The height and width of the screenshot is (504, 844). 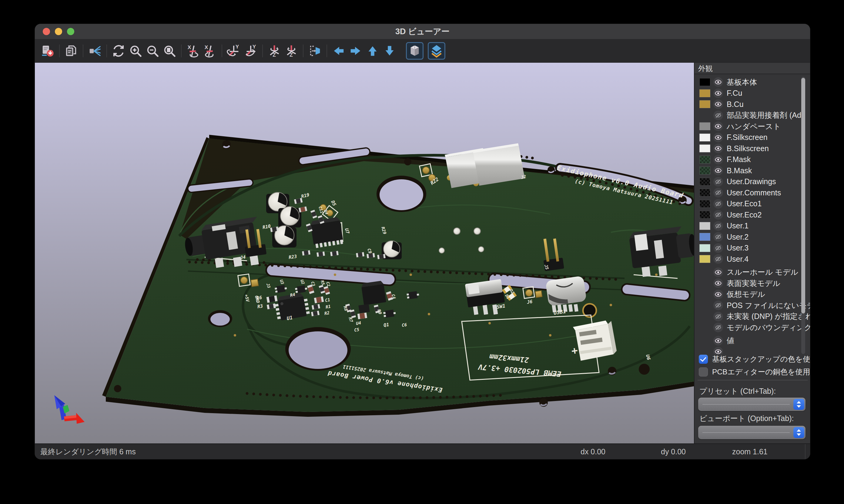 I want to click on copy-button, so click(x=71, y=51).